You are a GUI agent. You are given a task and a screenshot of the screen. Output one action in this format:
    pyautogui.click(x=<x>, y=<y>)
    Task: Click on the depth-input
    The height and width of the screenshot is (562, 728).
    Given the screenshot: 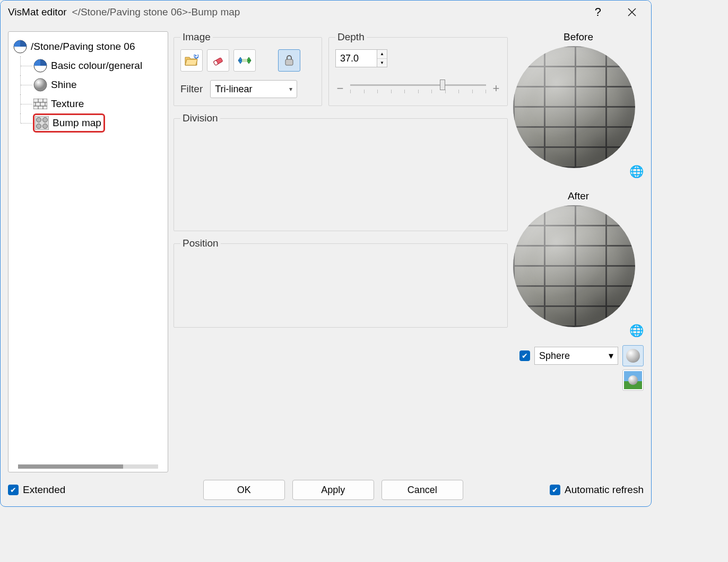 What is the action you would take?
    pyautogui.click(x=356, y=58)
    